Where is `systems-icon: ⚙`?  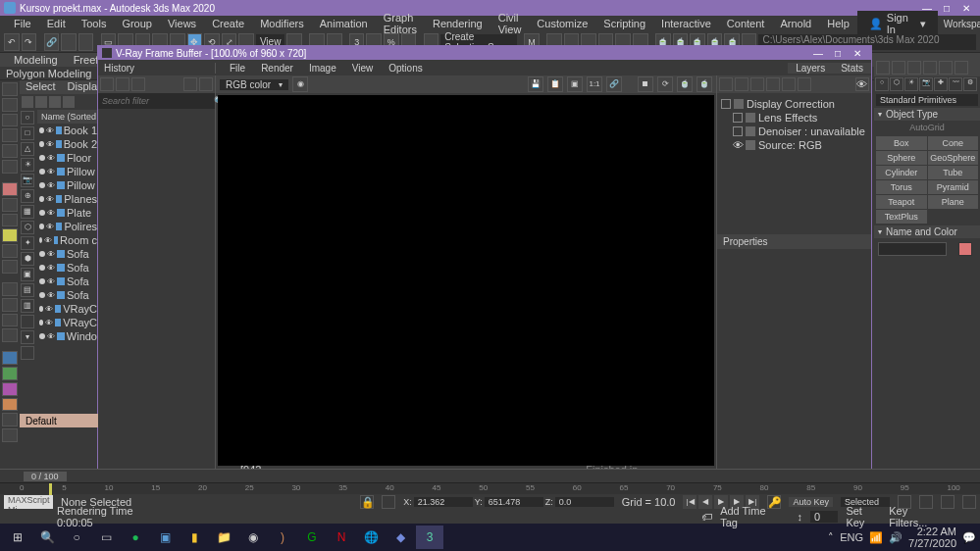 systems-icon: ⚙ is located at coordinates (970, 84).